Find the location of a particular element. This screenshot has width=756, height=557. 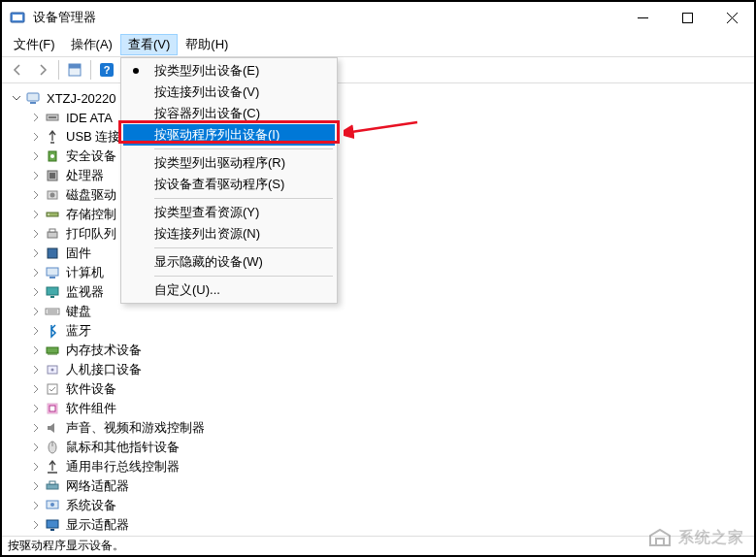

printer-icon is located at coordinates (52, 234).